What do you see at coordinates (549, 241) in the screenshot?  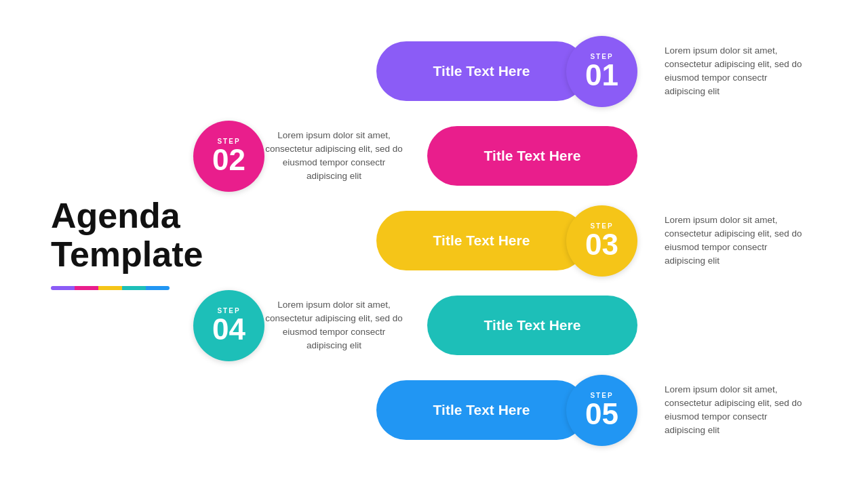 I see `step-row-3: Title Text Here STEP 03 Lorem ipsum dolo…` at bounding box center [549, 241].